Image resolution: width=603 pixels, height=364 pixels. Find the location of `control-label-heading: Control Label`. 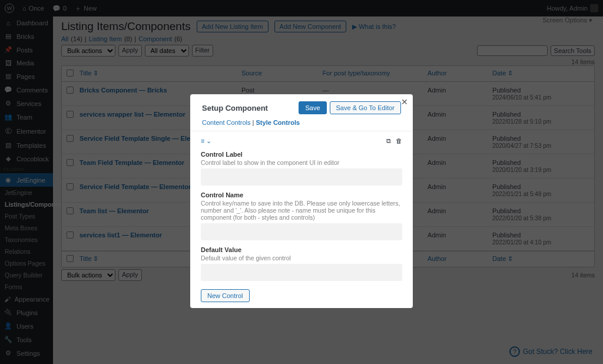

control-label-heading: Control Label is located at coordinates (302, 154).